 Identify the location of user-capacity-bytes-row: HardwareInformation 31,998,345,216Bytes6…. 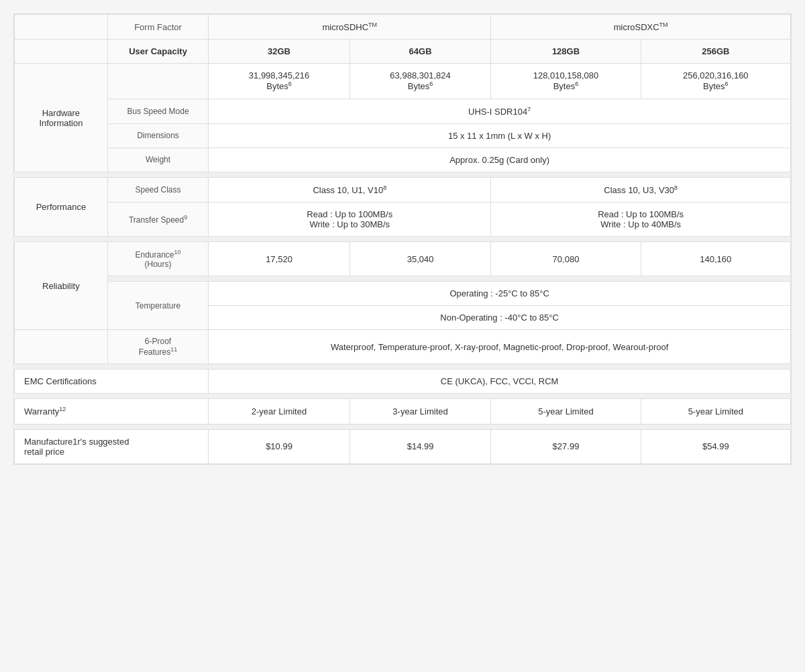
(402, 81).